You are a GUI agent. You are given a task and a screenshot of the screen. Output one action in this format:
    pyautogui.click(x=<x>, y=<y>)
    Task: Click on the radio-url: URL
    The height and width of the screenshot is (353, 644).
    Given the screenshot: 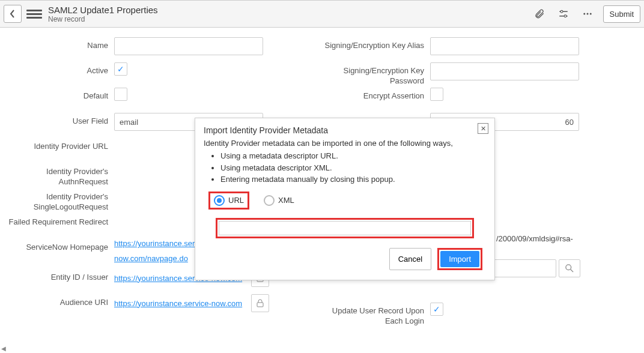 What is the action you would take?
    pyautogui.click(x=229, y=201)
    